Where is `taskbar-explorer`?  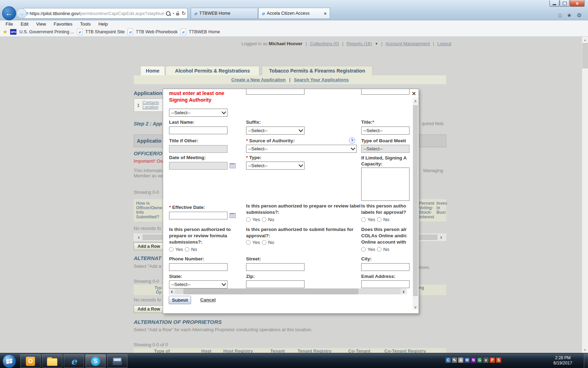 taskbar-explorer is located at coordinates (52, 361).